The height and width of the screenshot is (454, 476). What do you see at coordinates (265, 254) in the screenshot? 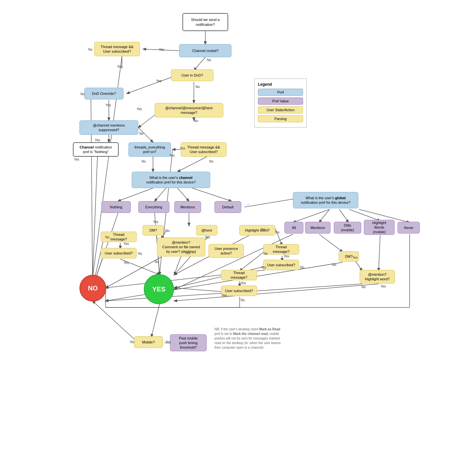
I see `label-no-thread-q2: No` at bounding box center [265, 254].